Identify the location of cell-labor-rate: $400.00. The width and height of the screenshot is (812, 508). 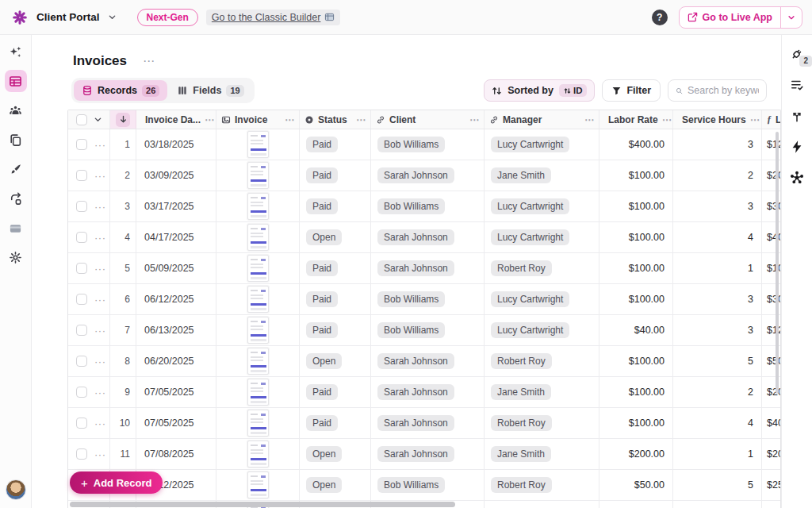
(636, 144).